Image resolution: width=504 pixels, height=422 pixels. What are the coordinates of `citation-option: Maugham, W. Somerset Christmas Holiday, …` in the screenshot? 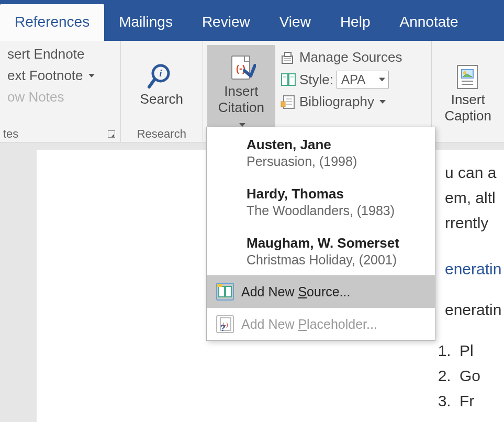 It's located at (321, 250).